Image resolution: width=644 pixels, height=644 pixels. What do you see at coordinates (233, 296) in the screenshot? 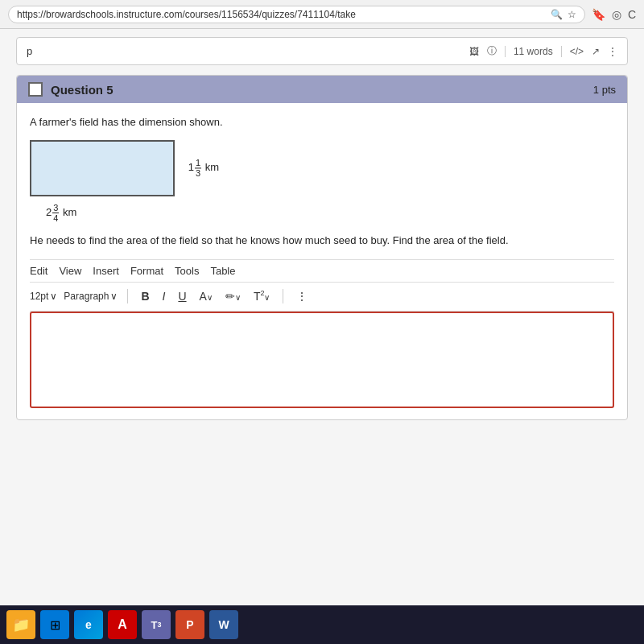
I see `highlight-button: ✏∨` at bounding box center [233, 296].